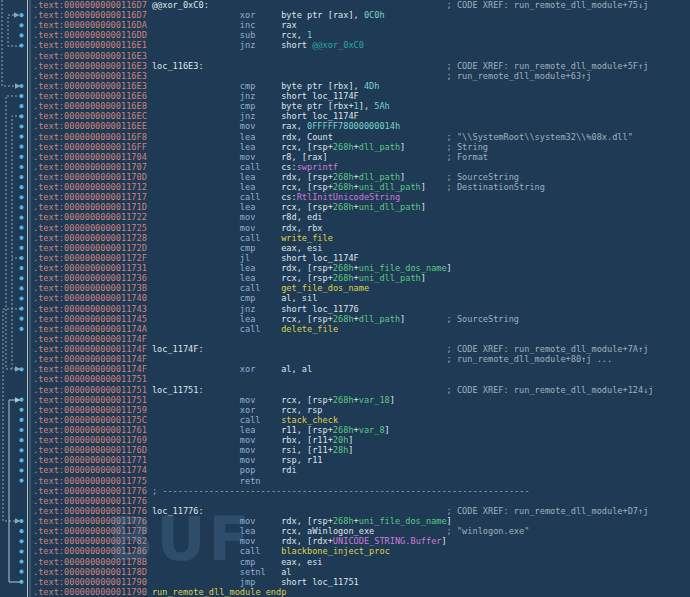 The width and height of the screenshot is (690, 597). What do you see at coordinates (360, 66) in the screenshot?
I see `asm-line: .text:00000000000116E3loc_116E3:; CODE X…` at bounding box center [360, 66].